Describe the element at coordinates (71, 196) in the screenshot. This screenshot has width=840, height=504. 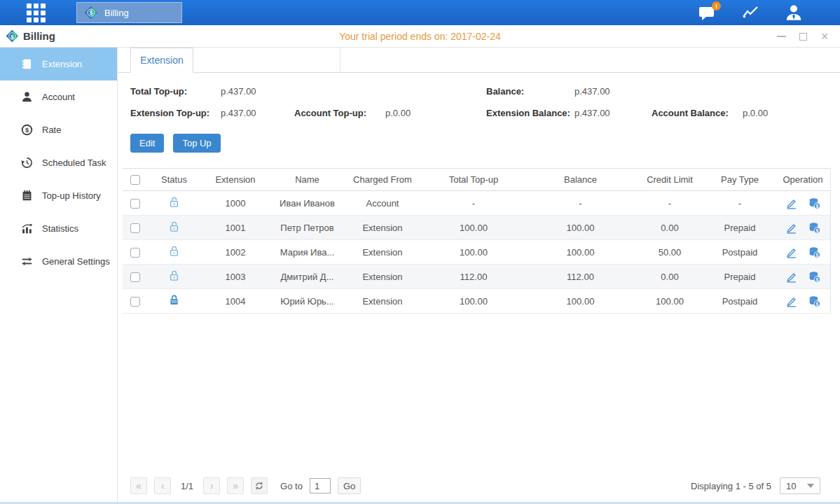
I see `sidebar-item-label: Top-up History` at that location.